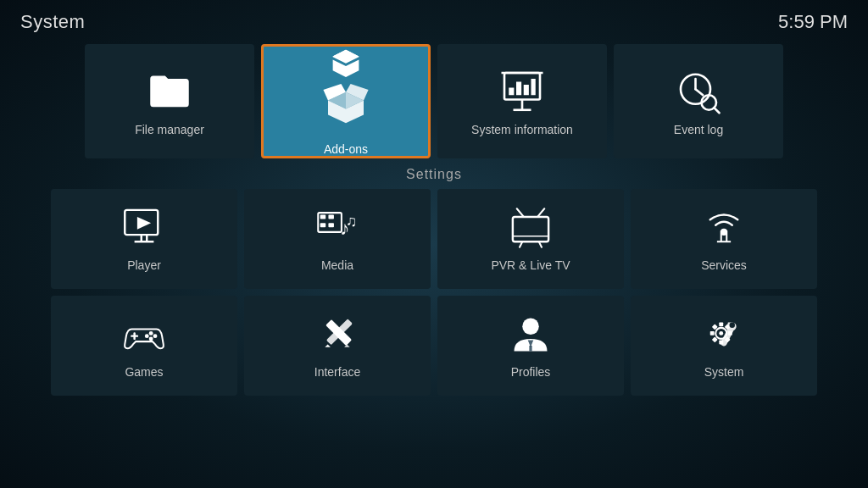 Image resolution: width=868 pixels, height=488 pixels. Describe the element at coordinates (346, 149) in the screenshot. I see `add-ons-label: Add-ons` at that location.